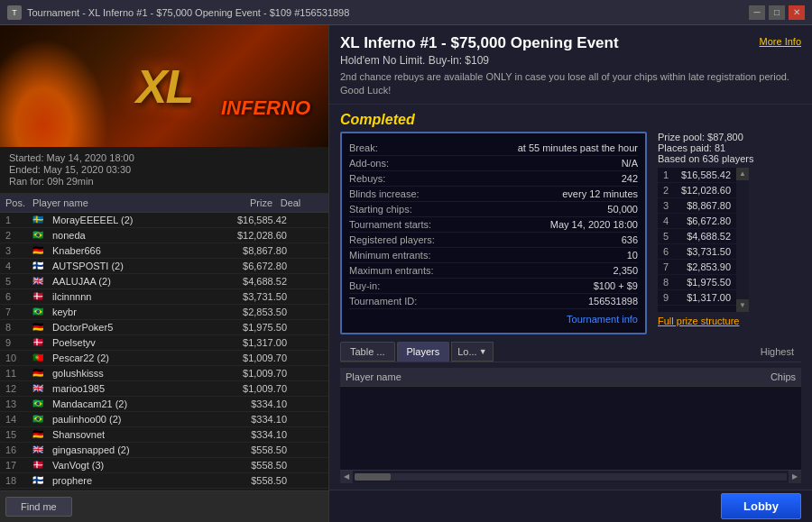  Describe the element at coordinates (743, 306) in the screenshot. I see `scroll-down-arrow: ▼` at that location.